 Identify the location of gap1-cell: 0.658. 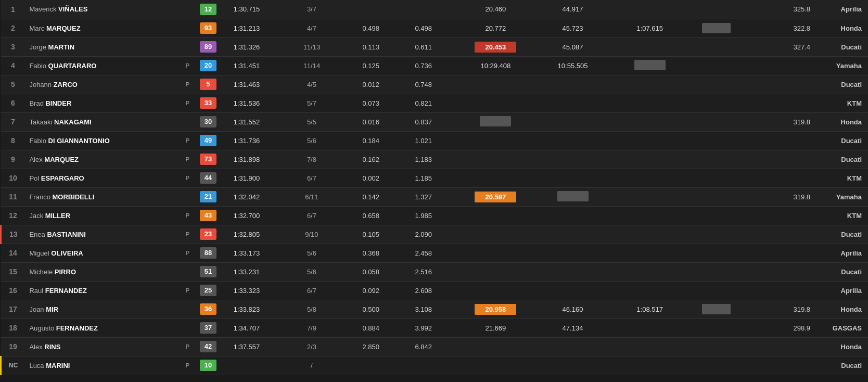
(357, 215).